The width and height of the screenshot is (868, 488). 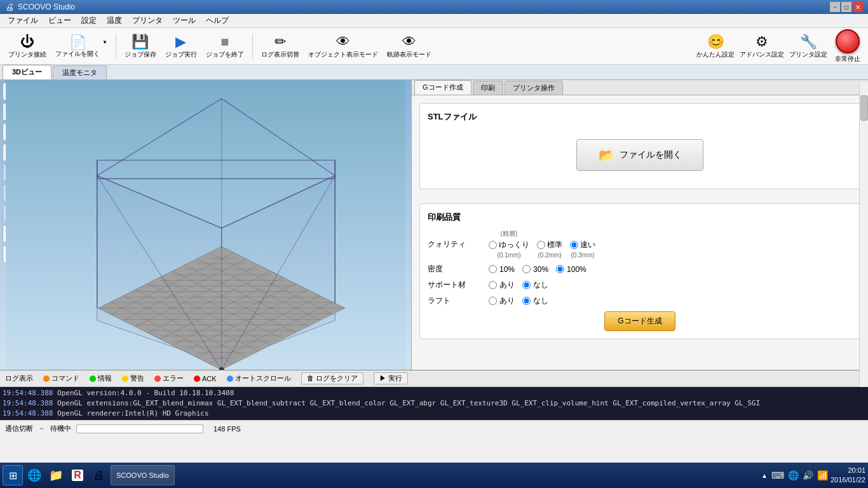 What do you see at coordinates (640, 244) in the screenshot?
I see `quality-row: クォリティ (精層) ゆっくり (0.1mm)` at bounding box center [640, 244].